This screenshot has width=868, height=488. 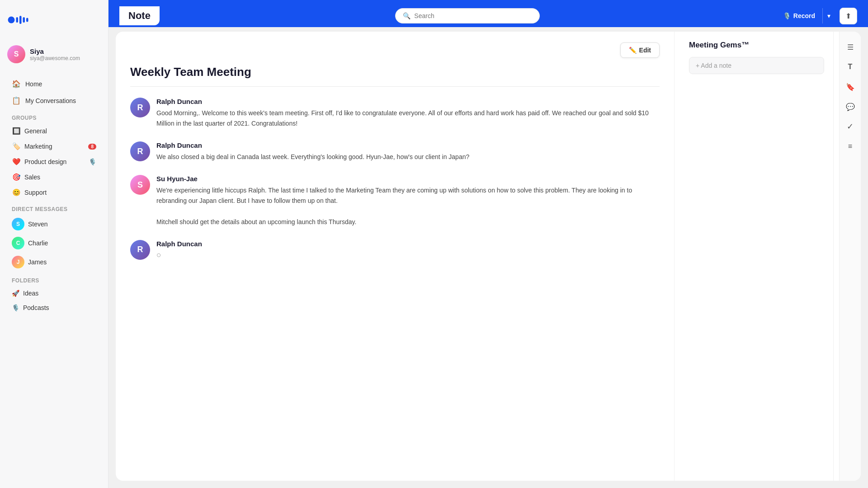 I want to click on record-button: 🎙️ Record, so click(x=799, y=16).